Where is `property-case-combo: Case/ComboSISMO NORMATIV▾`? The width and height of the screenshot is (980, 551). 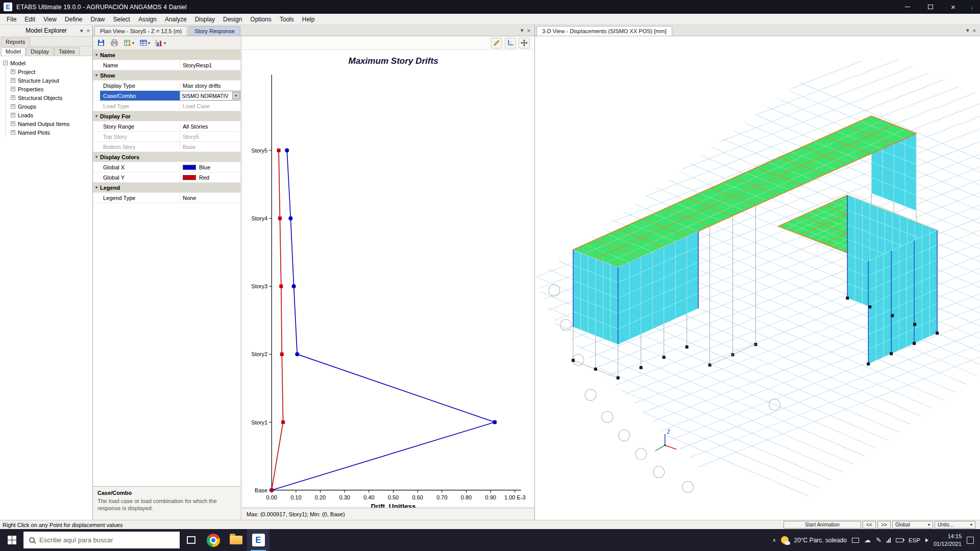 property-case-combo: Case/ComboSISMO NORMATIV▾ is located at coordinates (166, 96).